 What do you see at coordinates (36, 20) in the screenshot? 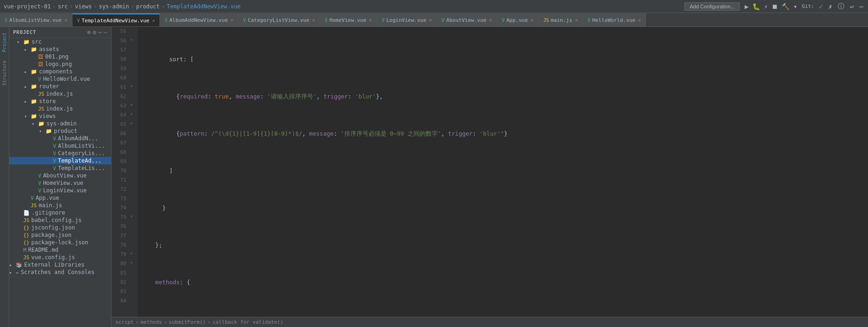
I see `tab-albumlistview: V AlbumListView.vue ×` at bounding box center [36, 20].